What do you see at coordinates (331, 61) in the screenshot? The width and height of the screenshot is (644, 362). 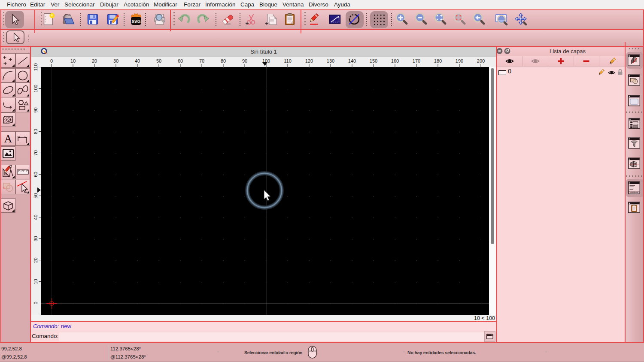 I see `svg-text: 130` at bounding box center [331, 61].